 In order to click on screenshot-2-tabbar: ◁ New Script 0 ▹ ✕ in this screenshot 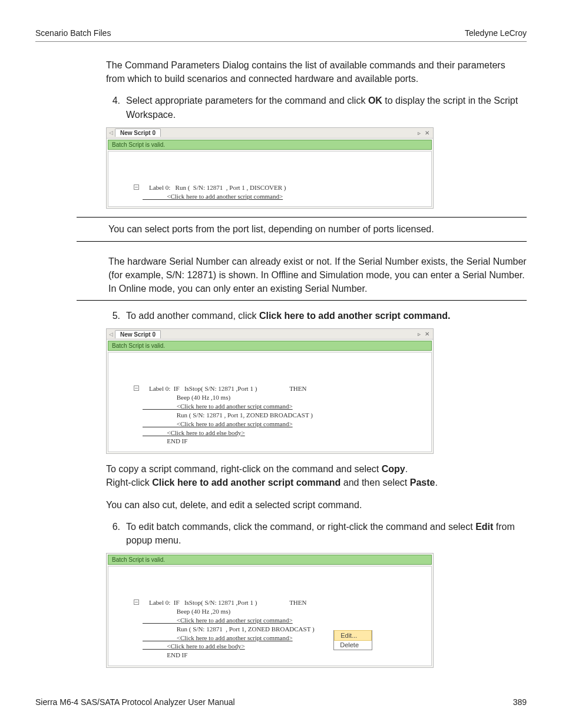, I will do `click(270, 334)`.